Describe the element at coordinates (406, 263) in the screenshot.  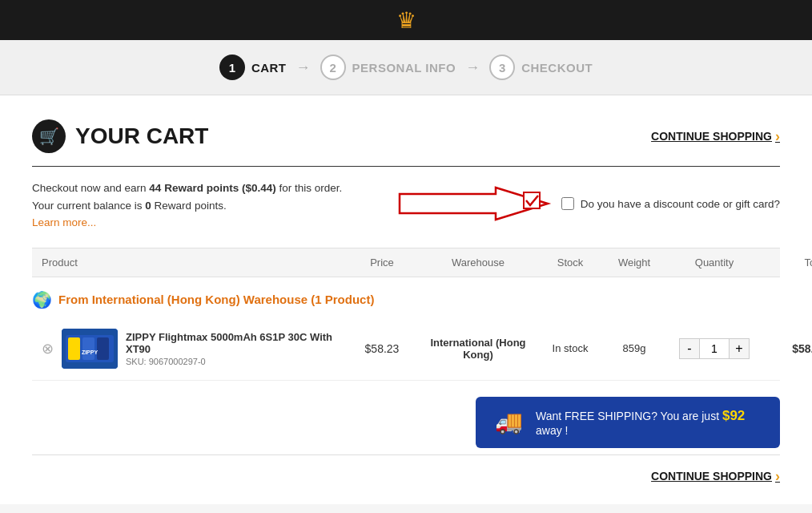
I see `table-header: Product Price Warehouse Stock Weight Qua…` at that location.